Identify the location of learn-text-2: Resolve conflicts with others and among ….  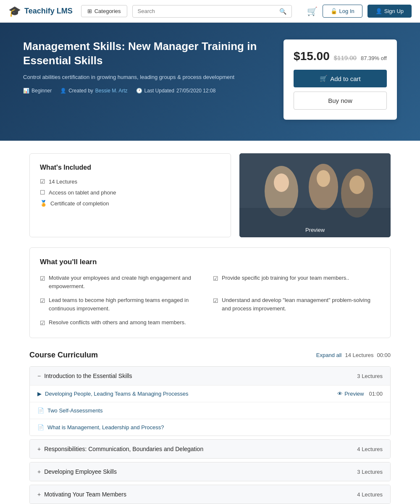
(118, 323).